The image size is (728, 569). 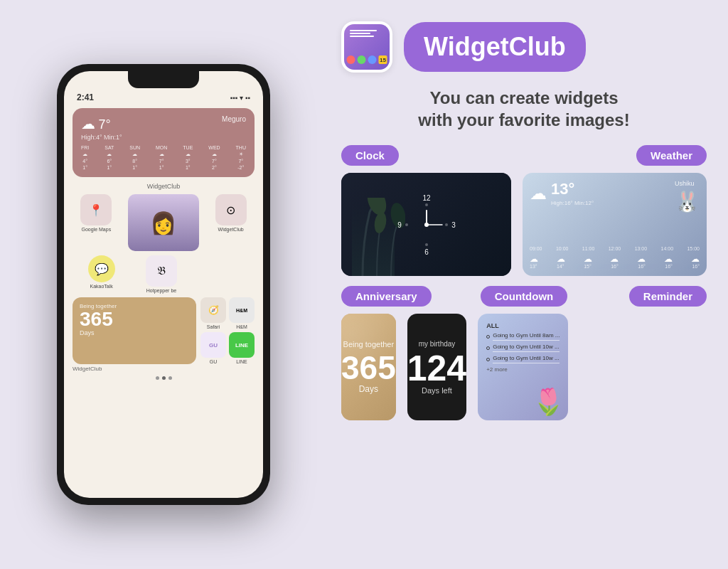 I want to click on tagline-line2: with your favorite images!, so click(x=524, y=119).